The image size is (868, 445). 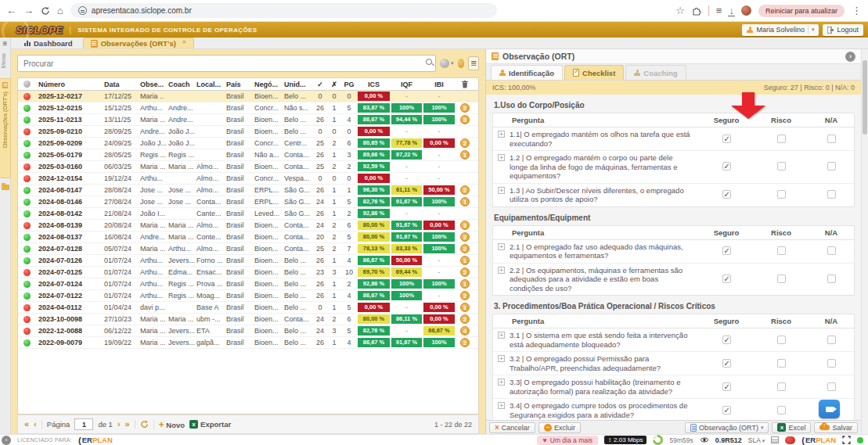 What do you see at coordinates (5, 44) in the screenshot?
I see `menu-icon: ≡` at bounding box center [5, 44].